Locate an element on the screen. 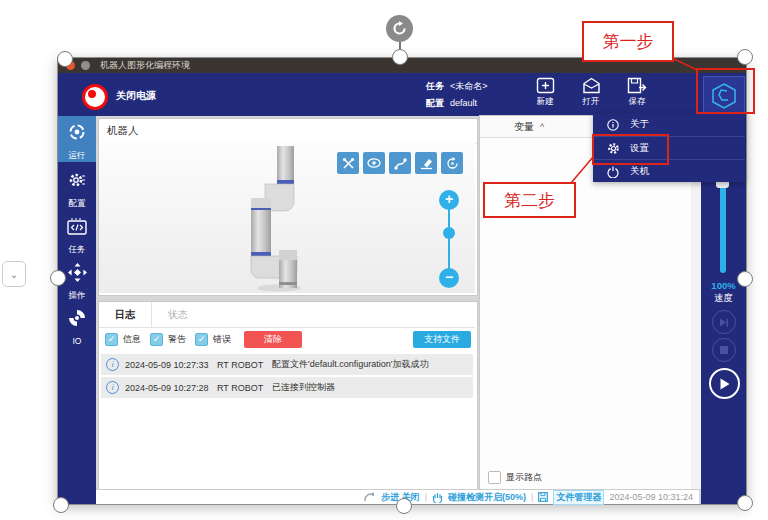 The height and width of the screenshot is (520, 768). power-dot-icon is located at coordinates (92, 94).